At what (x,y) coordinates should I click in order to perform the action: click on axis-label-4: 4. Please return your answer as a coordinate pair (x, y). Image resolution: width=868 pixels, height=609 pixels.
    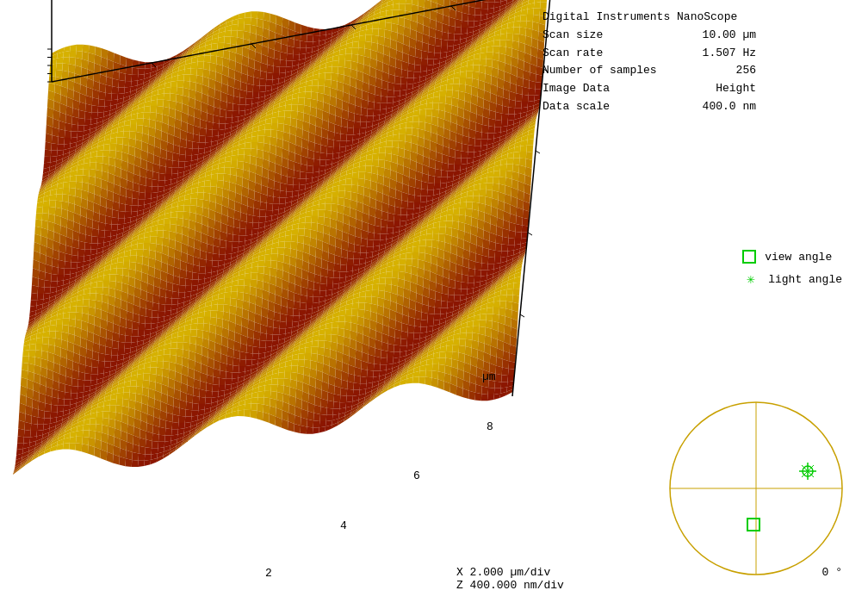
    Looking at the image, I should click on (344, 525).